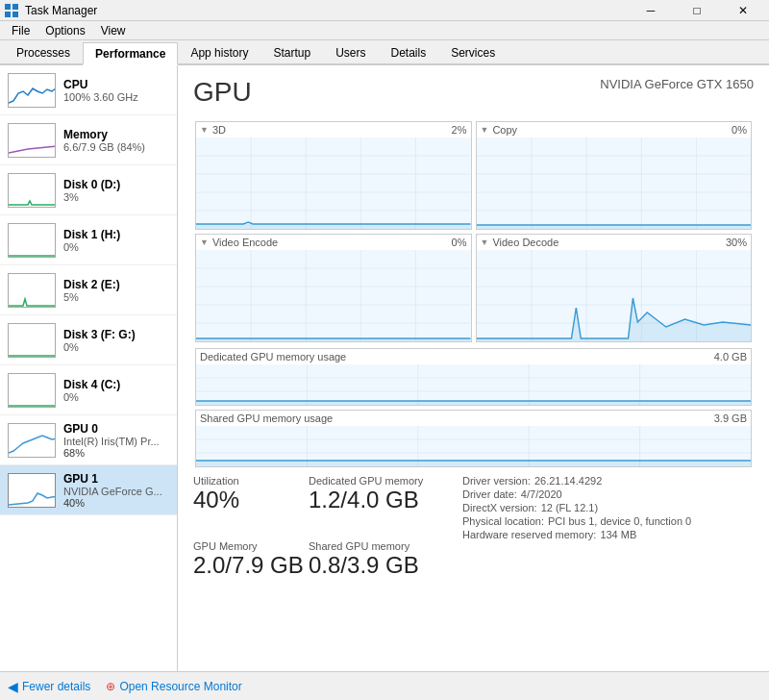 Image resolution: width=769 pixels, height=700 pixels. Describe the element at coordinates (473, 508) in the screenshot. I see `stats-section: Utilization 40% Dedicated GPU memory 1.2…` at that location.